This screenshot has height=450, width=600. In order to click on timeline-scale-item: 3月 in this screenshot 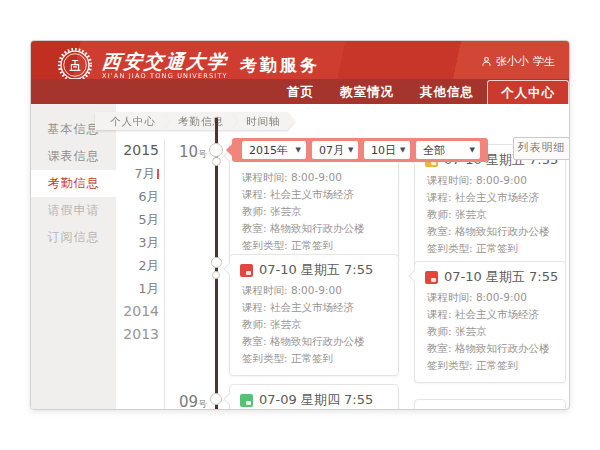, I will do `click(105, 242)`.